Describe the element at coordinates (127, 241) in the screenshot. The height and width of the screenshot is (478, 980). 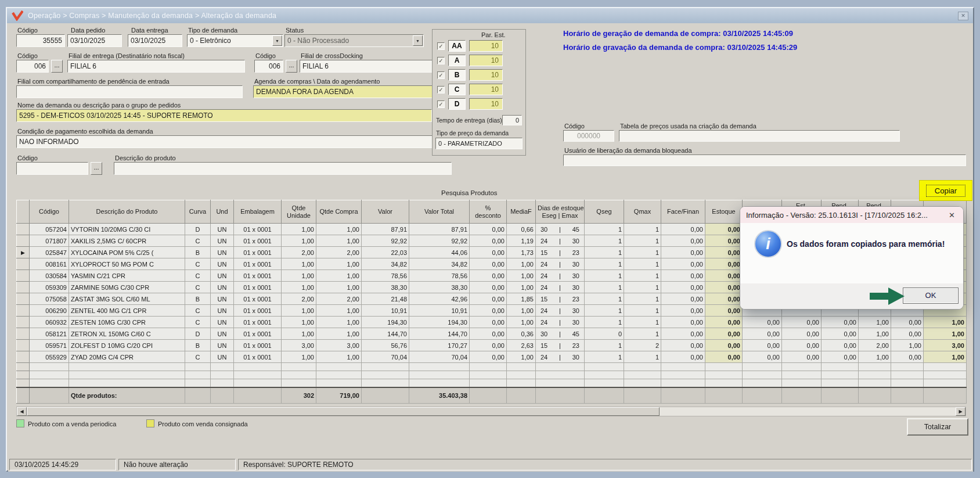
I see `grid-cell: XAKILIS 2,5MG C/ 60CPR` at that location.